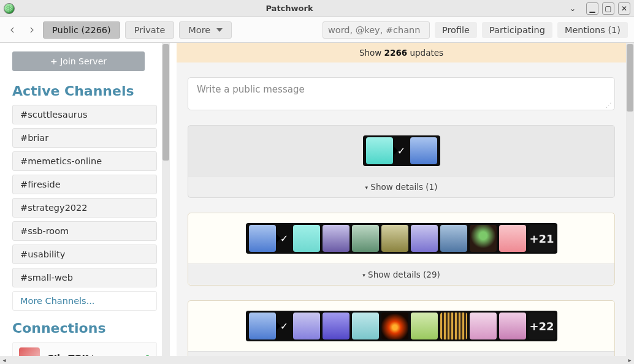 The height and width of the screenshot is (364, 634). What do you see at coordinates (220, 30) in the screenshot?
I see `chevron-down-icon` at bounding box center [220, 30].